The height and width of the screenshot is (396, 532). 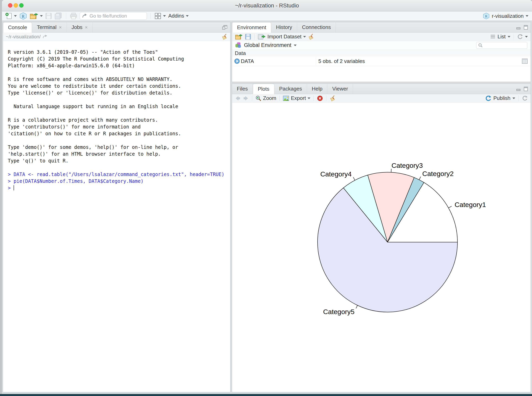 What do you see at coordinates (267, 6) in the screenshot?
I see `title-bar: ~/r-visualization - RStudio` at bounding box center [267, 6].